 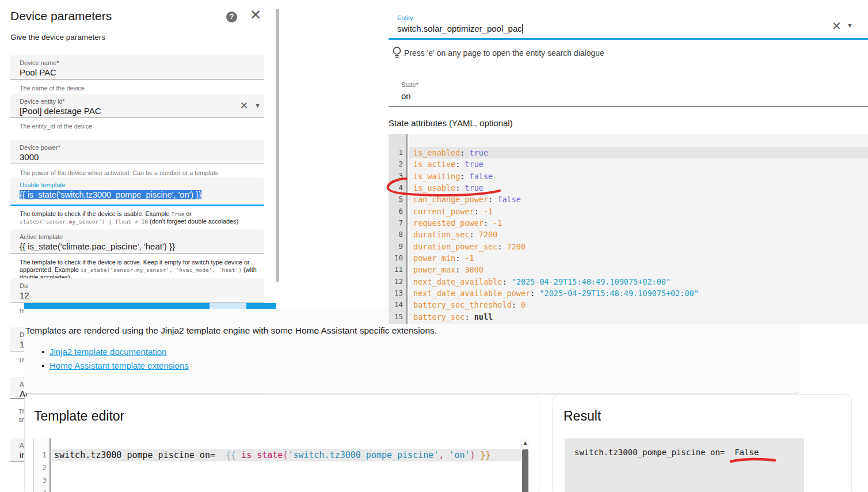 What do you see at coordinates (451, 123) in the screenshot?
I see `state-attributes-title: State attributes (YAML, optional)` at bounding box center [451, 123].